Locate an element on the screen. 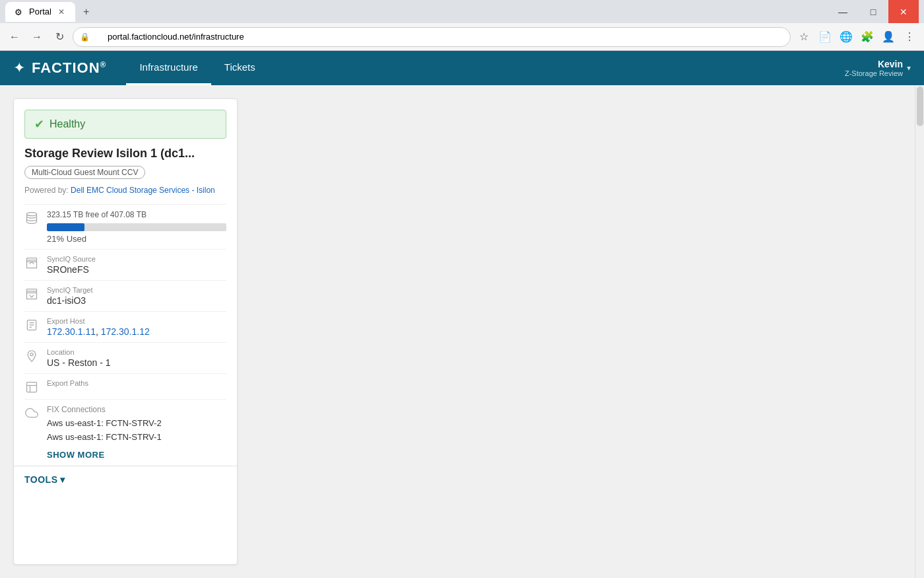 The height and width of the screenshot is (578, 924). tab-bar: ⚙ Portal ✕ + is located at coordinates (50, 12).